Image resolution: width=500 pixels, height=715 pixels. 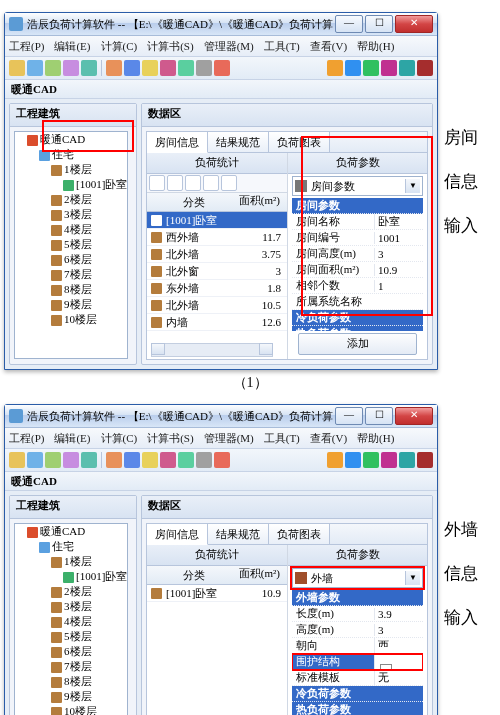 I want to click on minimize-button: —, so click(x=349, y=416).